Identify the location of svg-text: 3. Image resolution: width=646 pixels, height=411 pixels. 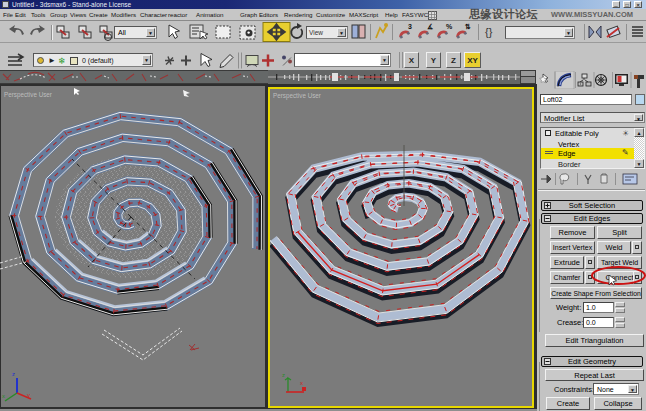
(410, 26).